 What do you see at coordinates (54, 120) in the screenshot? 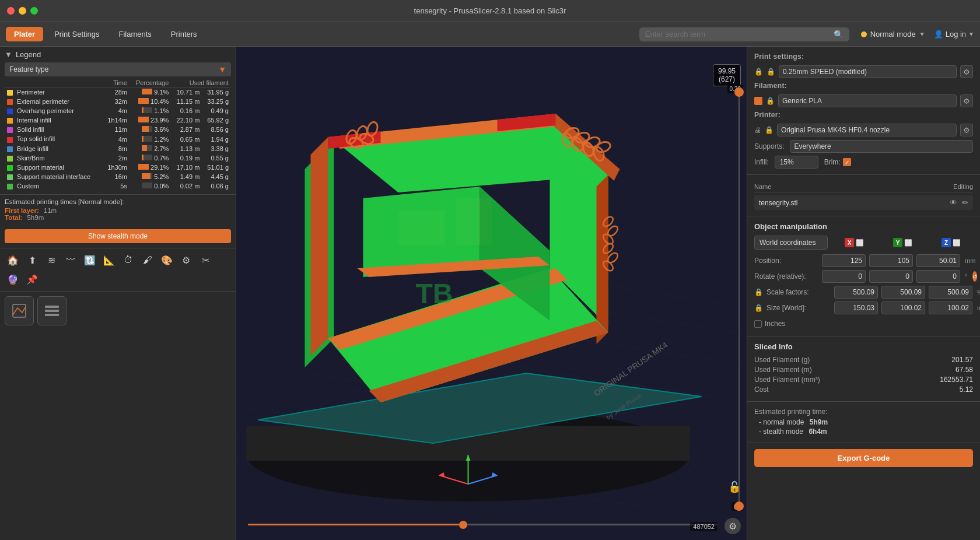
I see `row-name: Internal infill` at bounding box center [54, 120].